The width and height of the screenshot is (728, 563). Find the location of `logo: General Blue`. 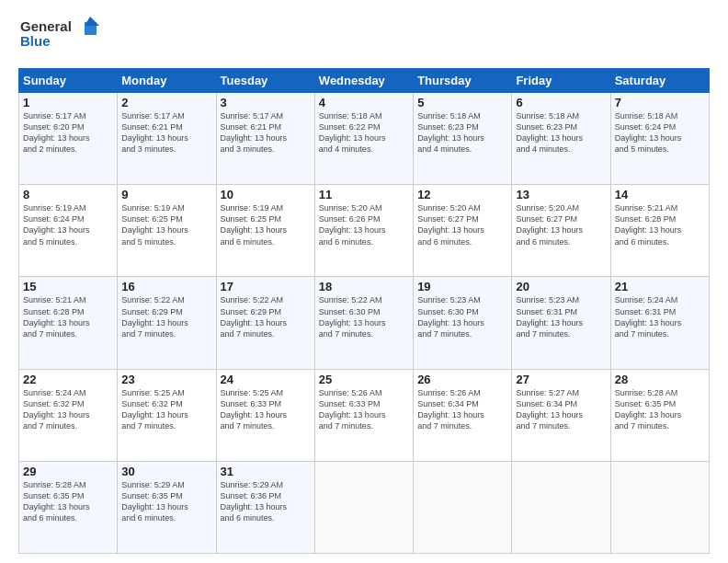

logo: General Blue is located at coordinates (60, 37).